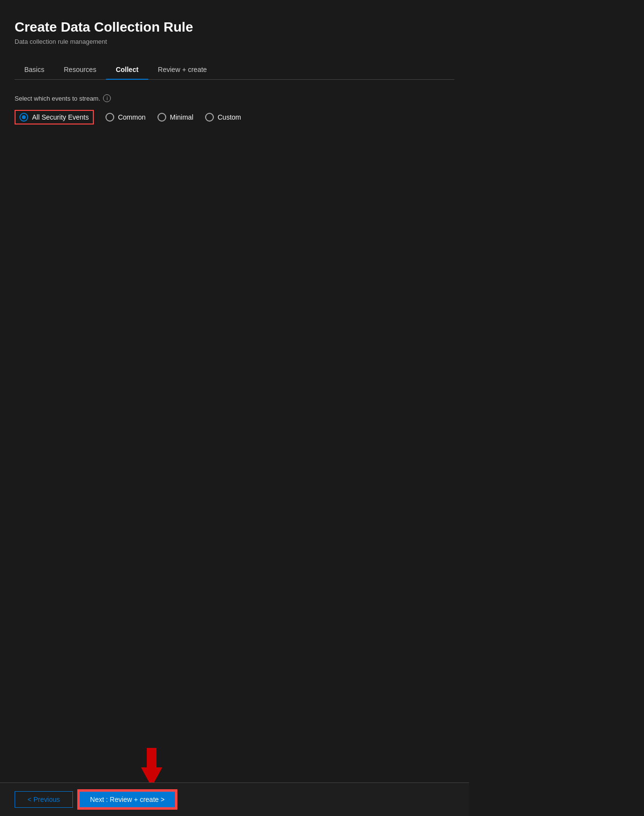 The height and width of the screenshot is (816, 644). What do you see at coordinates (234, 27) in the screenshot?
I see `page-title: Create Data Collection Rule` at bounding box center [234, 27].